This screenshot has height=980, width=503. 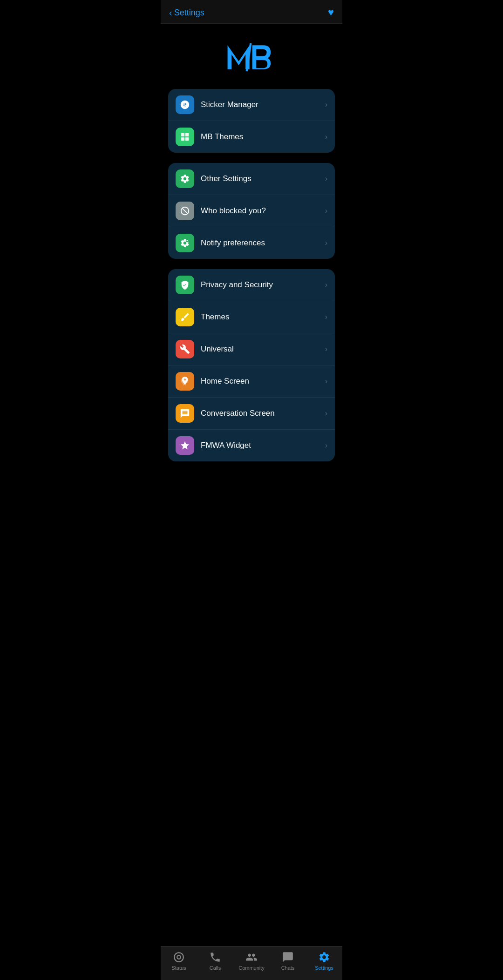 What do you see at coordinates (326, 317) in the screenshot?
I see `themes-chevron: ›` at bounding box center [326, 317].